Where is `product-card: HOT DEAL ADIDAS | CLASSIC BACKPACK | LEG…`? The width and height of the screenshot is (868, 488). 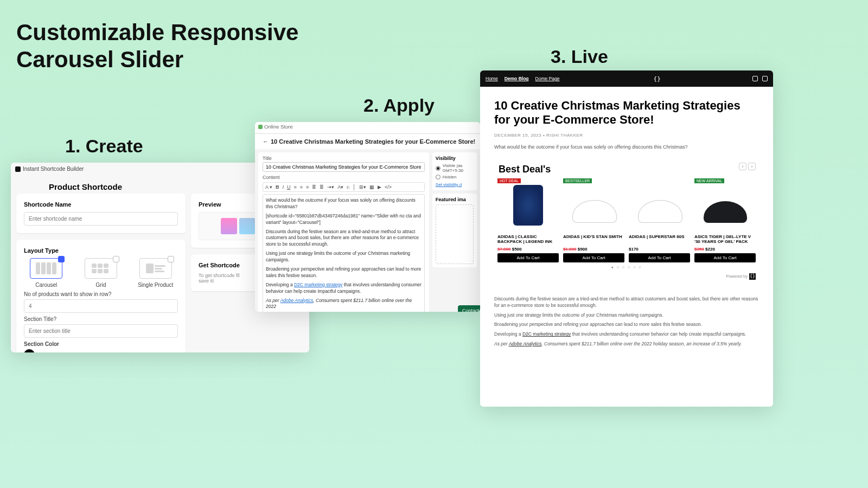 product-card: HOT DEAL ADIDAS | CLASSIC BACKPACK | LEG… is located at coordinates (528, 220).